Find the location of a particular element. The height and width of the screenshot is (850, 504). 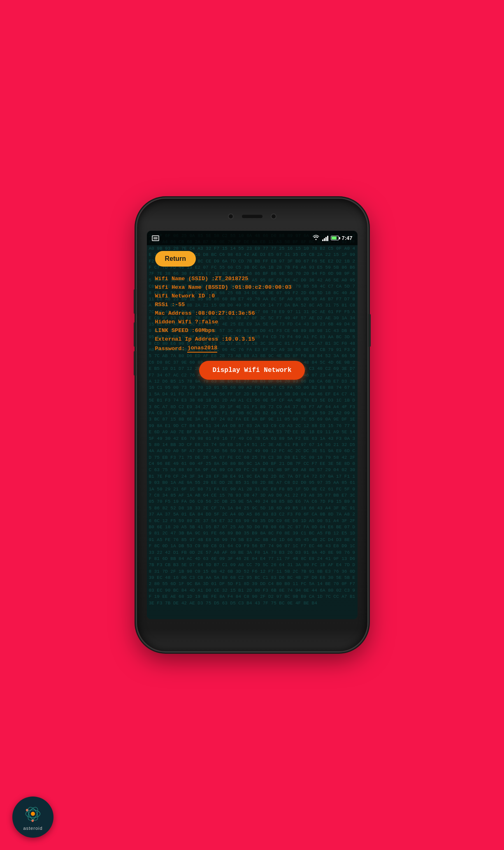

display-btn-wrapper: Display Wifi Network is located at coordinates (252, 370).